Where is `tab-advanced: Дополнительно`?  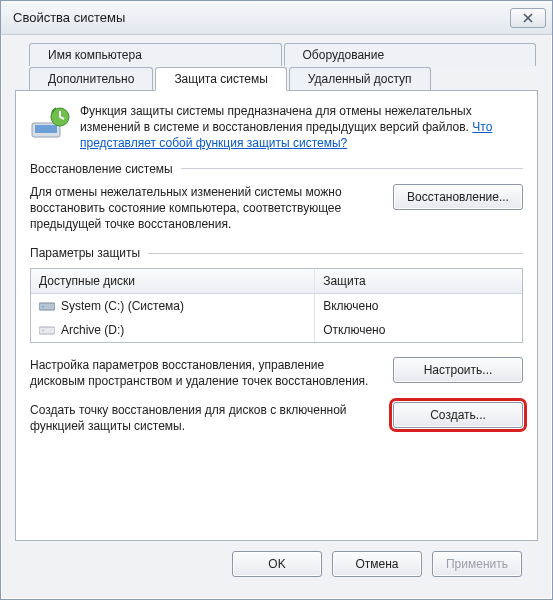
tab-advanced: Дополнительно is located at coordinates (91, 79).